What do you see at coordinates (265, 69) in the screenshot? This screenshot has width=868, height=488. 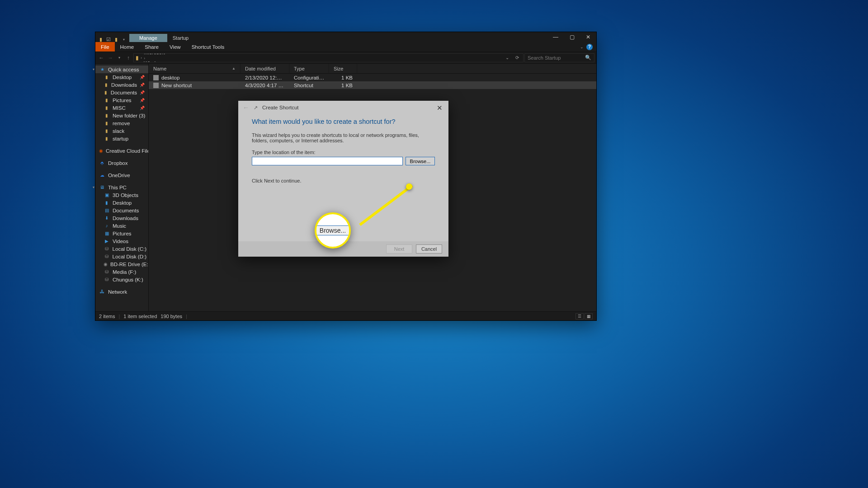 I see `column-date: Date modified` at bounding box center [265, 69].